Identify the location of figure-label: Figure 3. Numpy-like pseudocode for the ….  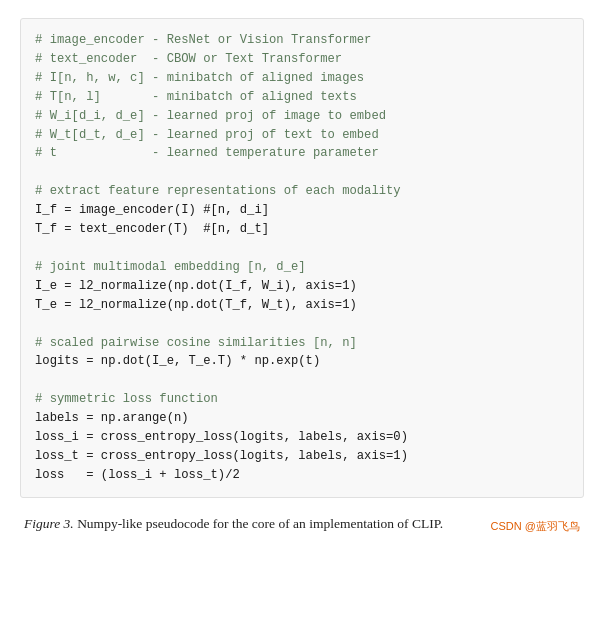
(234, 524).